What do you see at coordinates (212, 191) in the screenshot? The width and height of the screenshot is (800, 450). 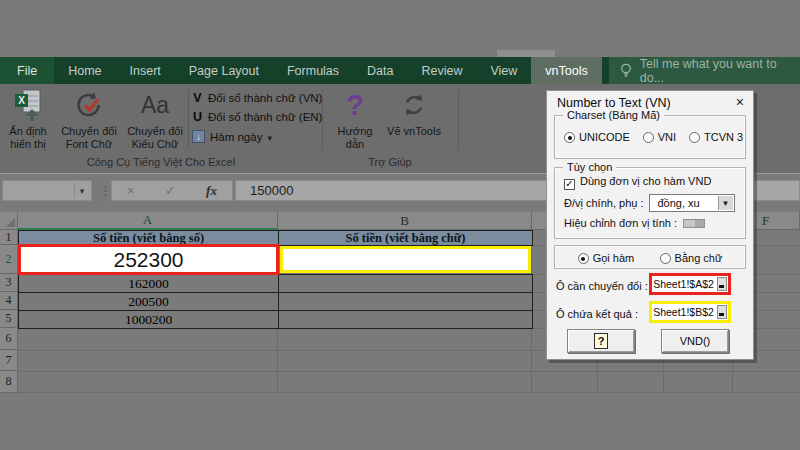 I see `insert-function-icon: fx` at bounding box center [212, 191].